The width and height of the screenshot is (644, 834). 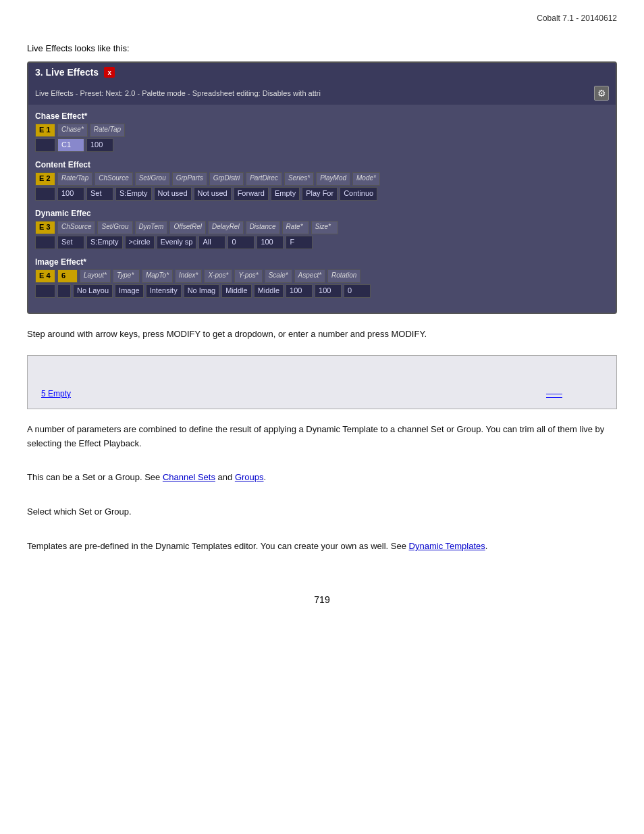 I want to click on content-v6: Forward, so click(x=251, y=194).